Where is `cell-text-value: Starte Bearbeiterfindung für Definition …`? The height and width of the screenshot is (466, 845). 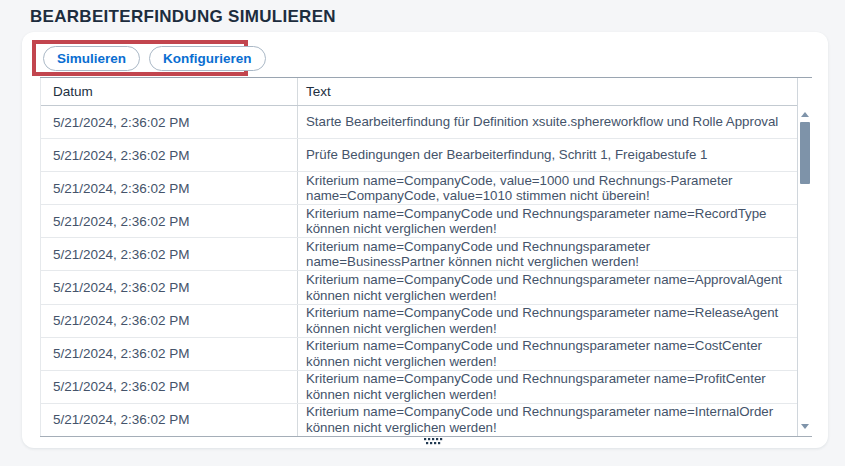 cell-text-value: Starte Bearbeiterfindung für Definition … is located at coordinates (542, 122).